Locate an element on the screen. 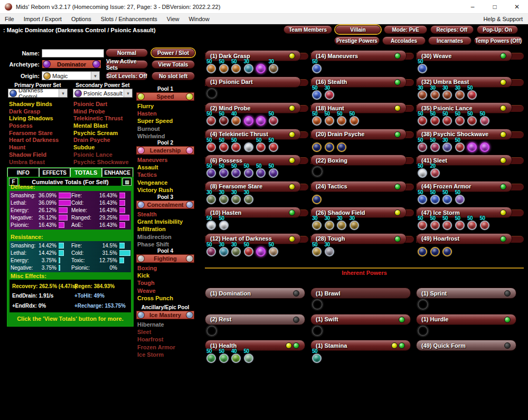 This screenshot has width=528, height=420. pool-power-phase-shift: Phase Shift is located at coordinates (168, 245).